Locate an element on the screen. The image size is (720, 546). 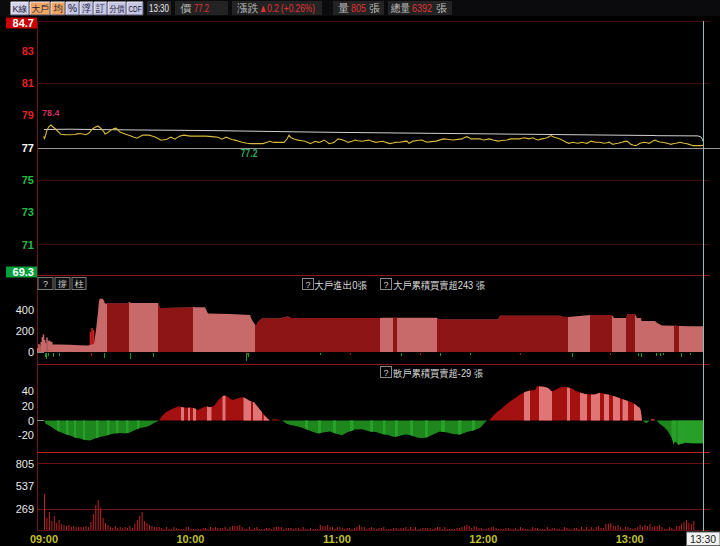
svg-text: 散戶累積買賣超-29 張 is located at coordinates (438, 373).